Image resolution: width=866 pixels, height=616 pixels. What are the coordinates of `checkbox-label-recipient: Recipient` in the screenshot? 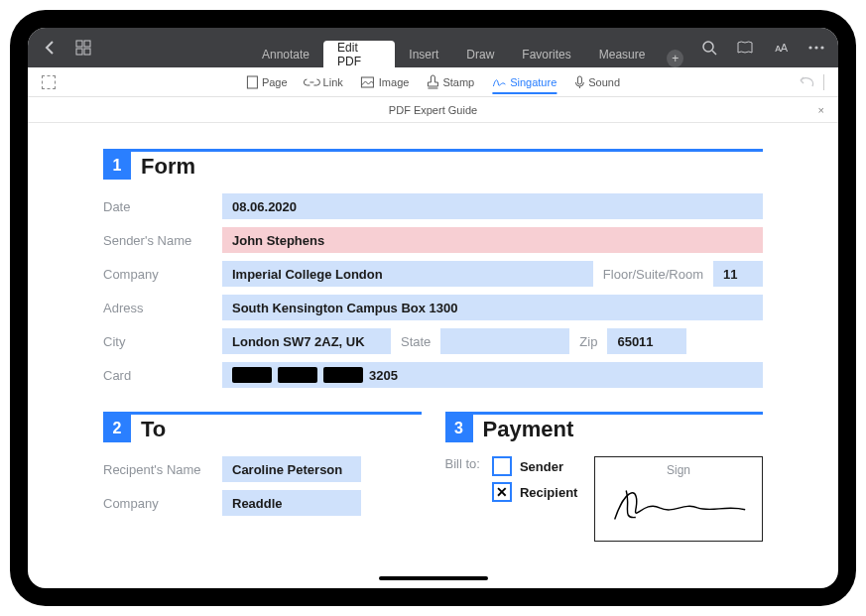 It's located at (550, 492).